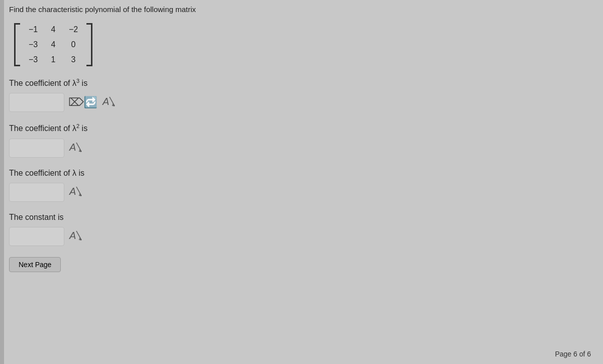 Image resolution: width=603 pixels, height=364 pixels. What do you see at coordinates (35, 265) in the screenshot?
I see `next-page-button: Next Page` at bounding box center [35, 265].